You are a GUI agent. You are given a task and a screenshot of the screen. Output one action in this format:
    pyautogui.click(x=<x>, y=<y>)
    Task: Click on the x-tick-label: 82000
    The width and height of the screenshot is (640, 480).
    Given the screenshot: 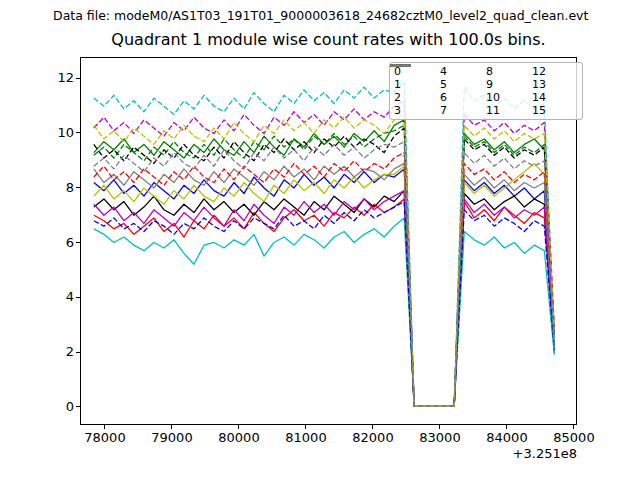 What is the action you would take?
    pyautogui.click(x=373, y=438)
    